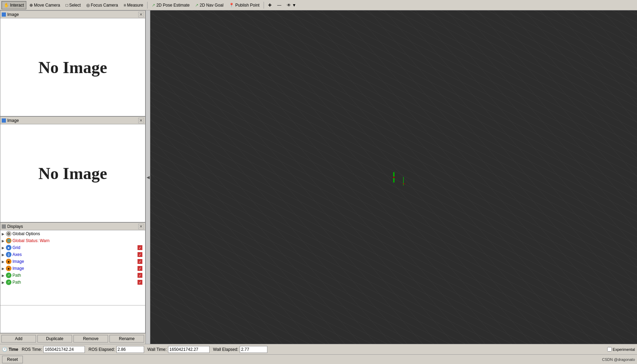 The height and width of the screenshot is (364, 637). Describe the element at coordinates (289, 5) in the screenshot. I see `eye-icon: 👁` at that location.